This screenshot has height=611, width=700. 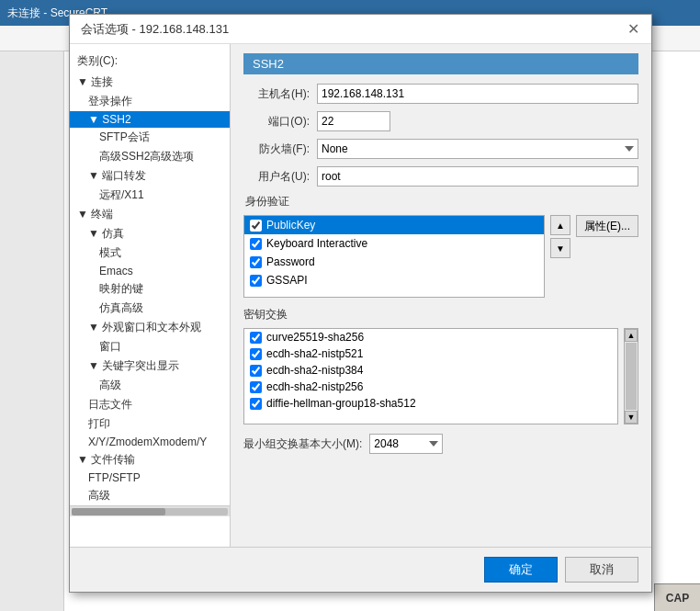 What do you see at coordinates (150, 271) in the screenshot?
I see `tree-item-emacs: Emacs` at bounding box center [150, 271].